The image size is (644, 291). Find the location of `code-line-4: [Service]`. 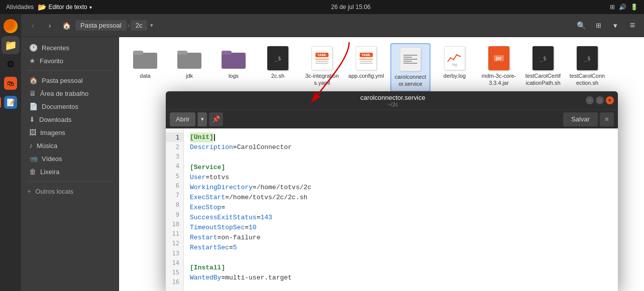

code-line-4: [Service] is located at coordinates (401, 168).